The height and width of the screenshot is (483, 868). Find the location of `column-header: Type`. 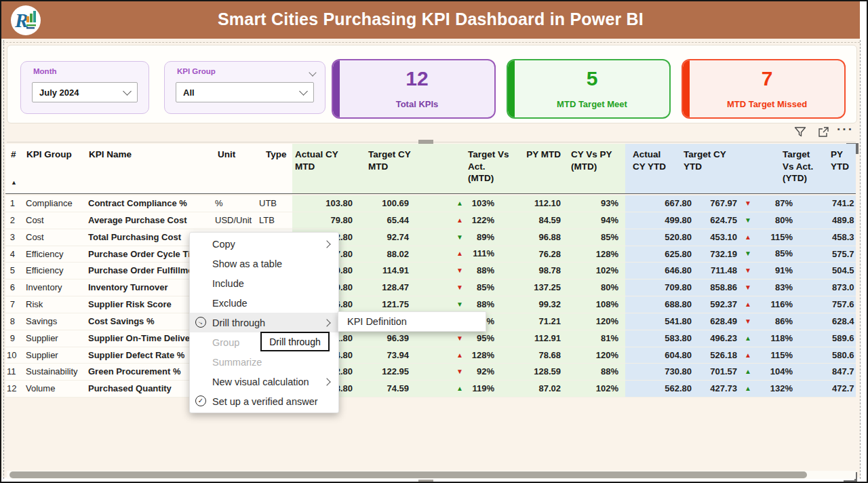

column-header: Type is located at coordinates (277, 155).